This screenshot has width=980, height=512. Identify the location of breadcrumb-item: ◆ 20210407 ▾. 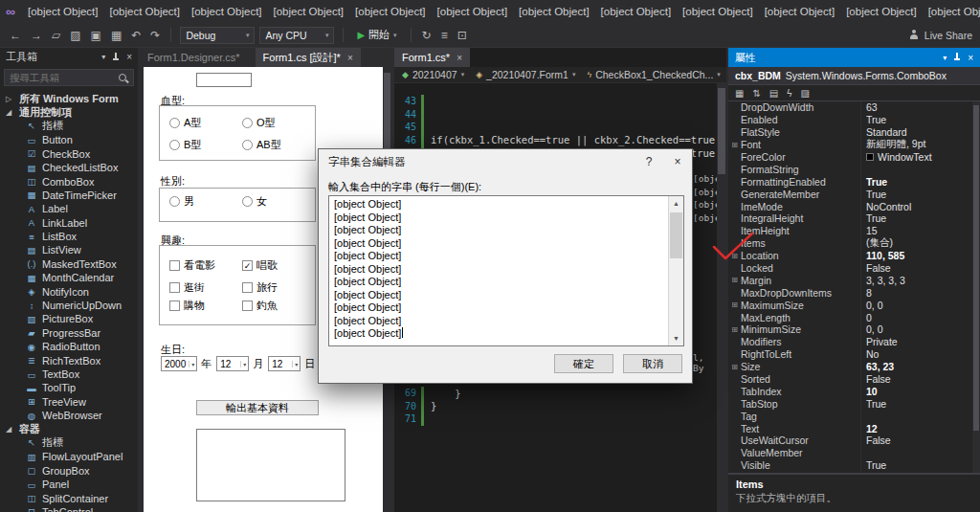
(433, 75).